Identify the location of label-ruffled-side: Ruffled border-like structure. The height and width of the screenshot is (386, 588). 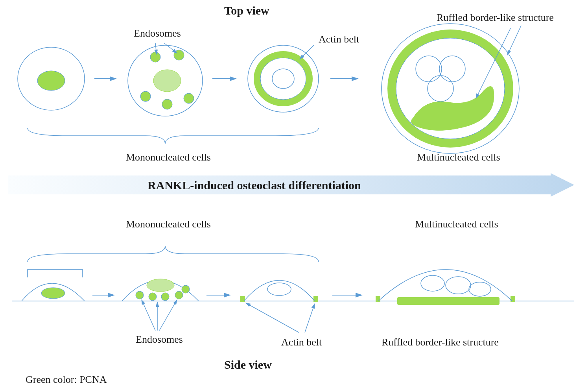
(440, 342).